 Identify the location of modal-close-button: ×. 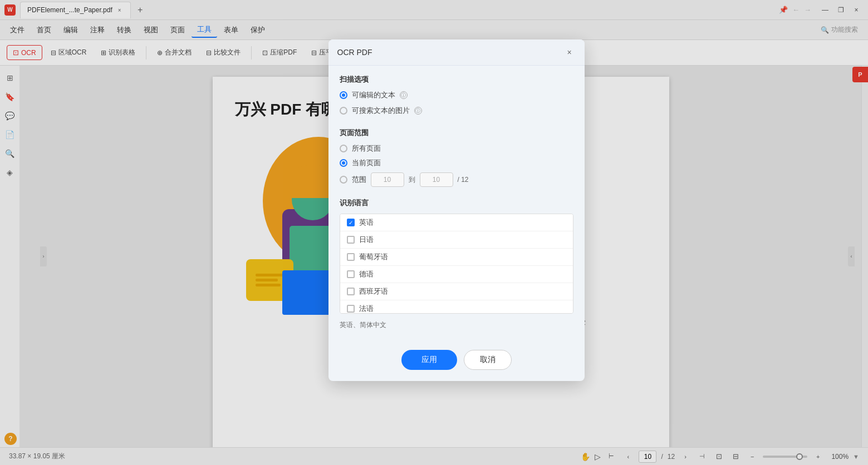
(570, 52).